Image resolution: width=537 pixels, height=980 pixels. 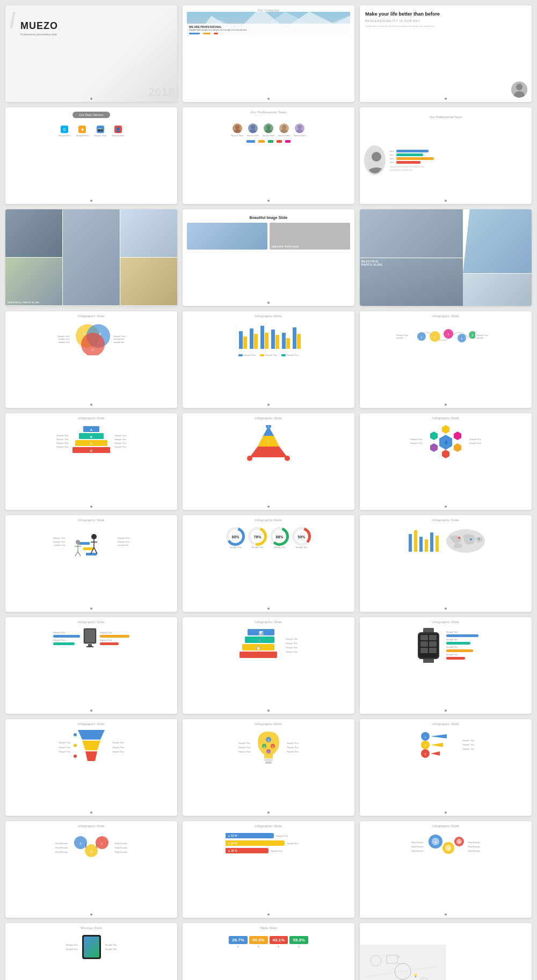 What do you see at coordinates (238, 942) in the screenshot?
I see `table-col-1: 29.7% ▼` at bounding box center [238, 942].